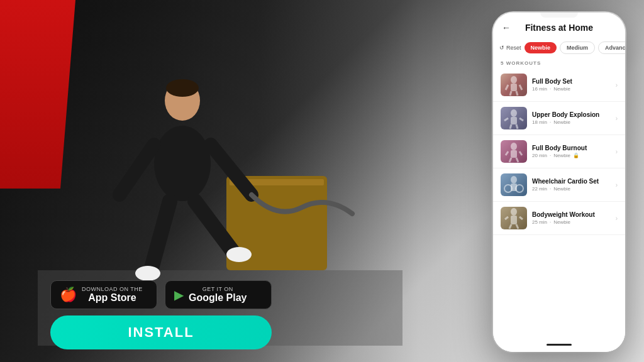 The height and width of the screenshot is (362, 644). I want to click on play-icon: ▶, so click(179, 295).